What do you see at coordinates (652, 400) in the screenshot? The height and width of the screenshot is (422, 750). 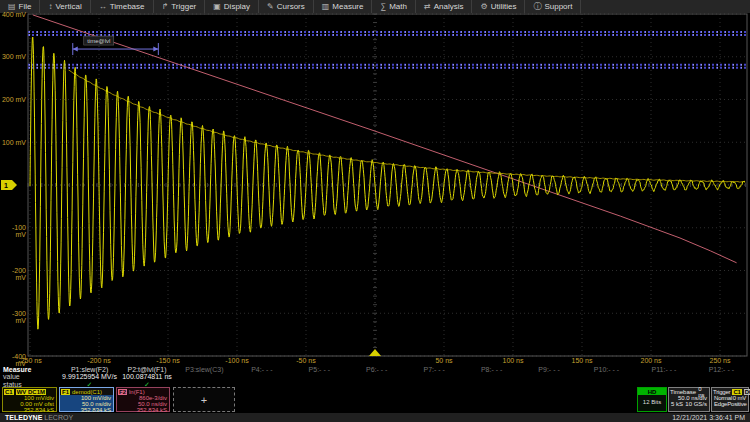 I see `hd-mode-box: HD 12 Bits` at bounding box center [652, 400].